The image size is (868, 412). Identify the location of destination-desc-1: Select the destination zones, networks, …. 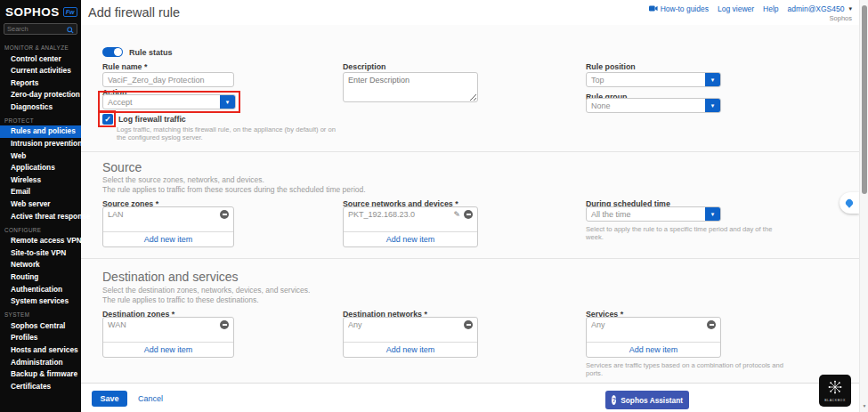
(207, 290).